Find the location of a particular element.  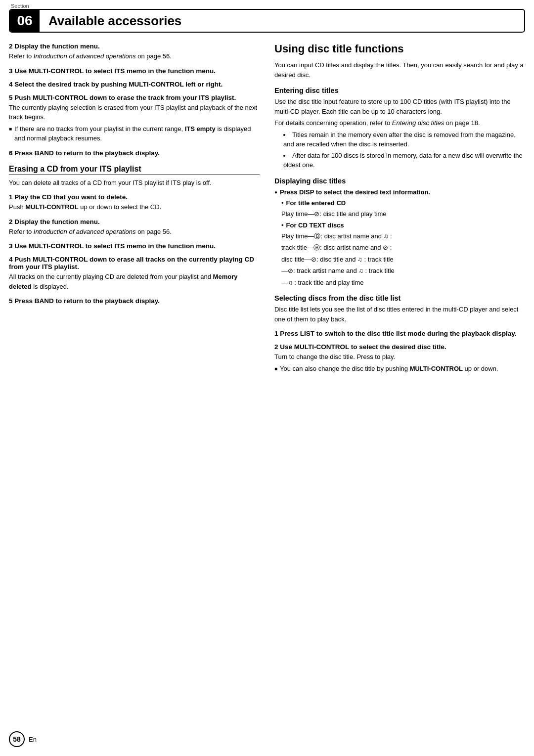

step5a-bullet: If there are no tracks from your playlis… is located at coordinates (134, 133).